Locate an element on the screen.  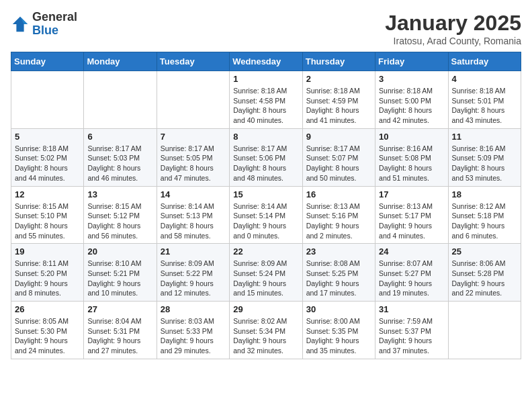
day-info: Sunrise: 8:18 AM Sunset: 5:01 PM Dayligh… is located at coordinates (485, 106).